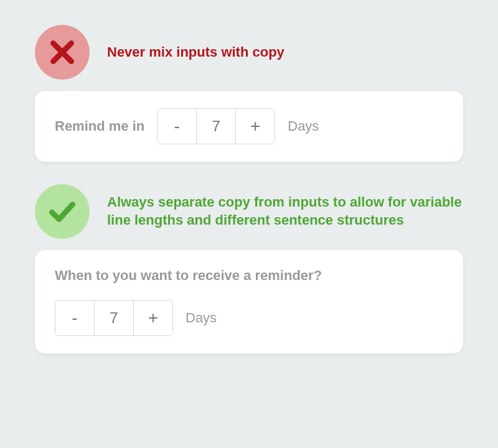 This screenshot has height=448, width=498. I want to click on dont-heading: Never mix inputs with copy, so click(195, 52).